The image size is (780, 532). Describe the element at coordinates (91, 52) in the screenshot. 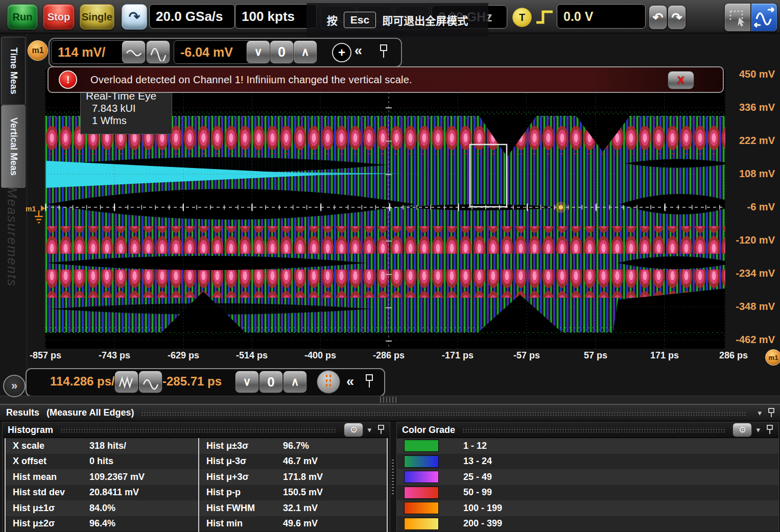

I see `vertical-scale-field: 114 mV/` at that location.